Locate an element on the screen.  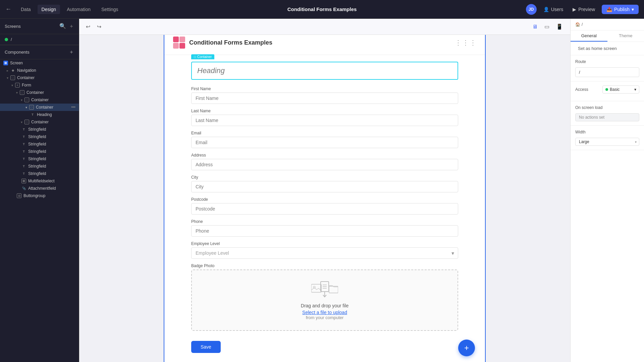
form-caret-icon: ▾ is located at coordinates (12, 85).